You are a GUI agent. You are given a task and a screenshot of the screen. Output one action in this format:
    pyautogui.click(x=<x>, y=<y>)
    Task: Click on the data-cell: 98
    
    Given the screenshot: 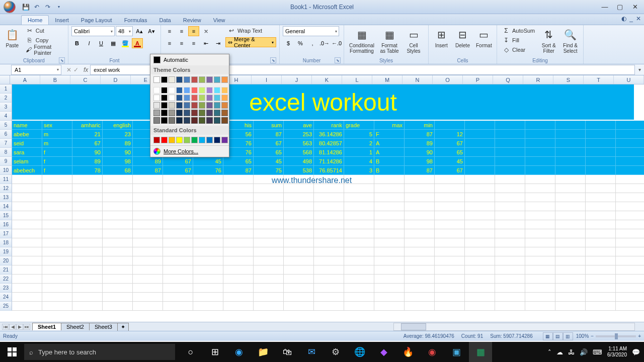 What is the action you would take?
    pyautogui.click(x=420, y=161)
    